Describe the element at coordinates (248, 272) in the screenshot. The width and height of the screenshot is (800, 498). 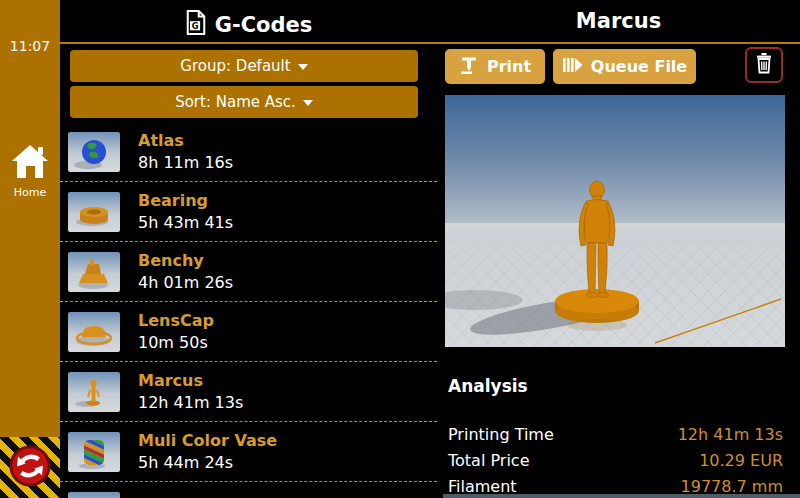
I see `file-row-benchy: Benchy 4h 01m 26s` at that location.